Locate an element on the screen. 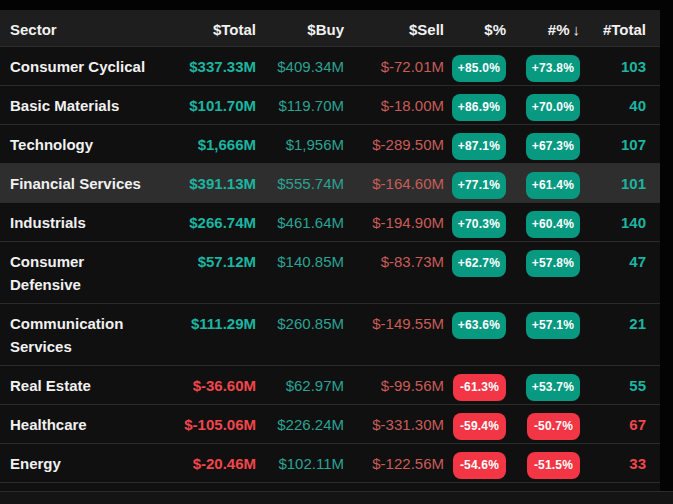 The height and width of the screenshot is (504, 673). column-header-dollar-percent: $% is located at coordinates (475, 28).